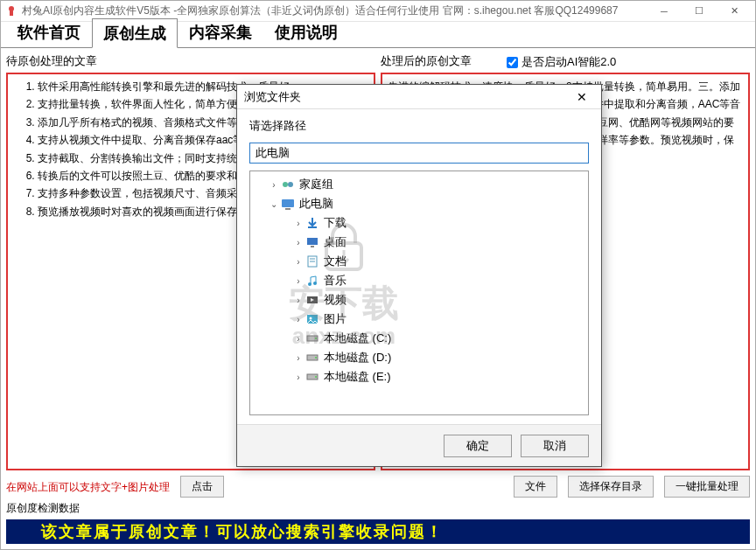 The width and height of the screenshot is (756, 550). Describe the element at coordinates (335, 281) in the screenshot. I see `tree-node-label: 音乐` at that location.